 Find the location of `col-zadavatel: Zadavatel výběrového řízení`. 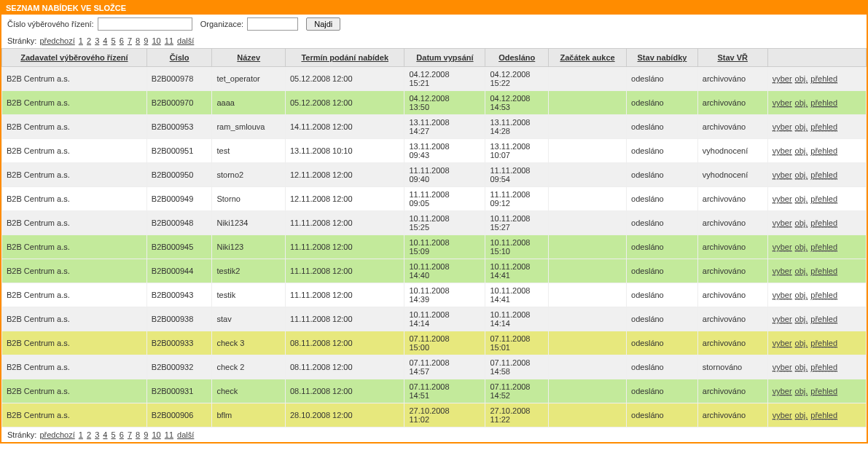

col-zadavatel: Zadavatel výběrového řízení is located at coordinates (74, 58).